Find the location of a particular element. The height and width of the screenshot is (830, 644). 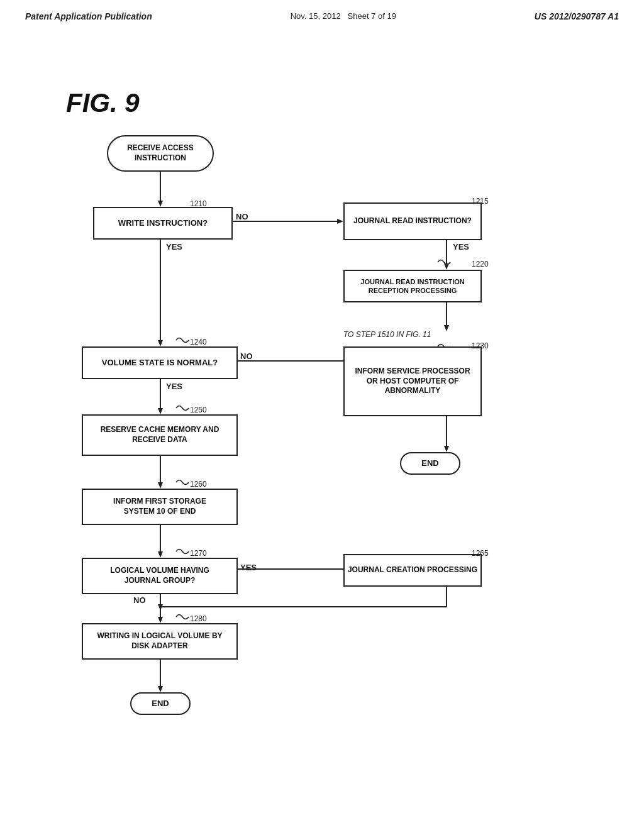

start-node: RECEIVE ACCESS INSTRUCTION is located at coordinates (160, 153).